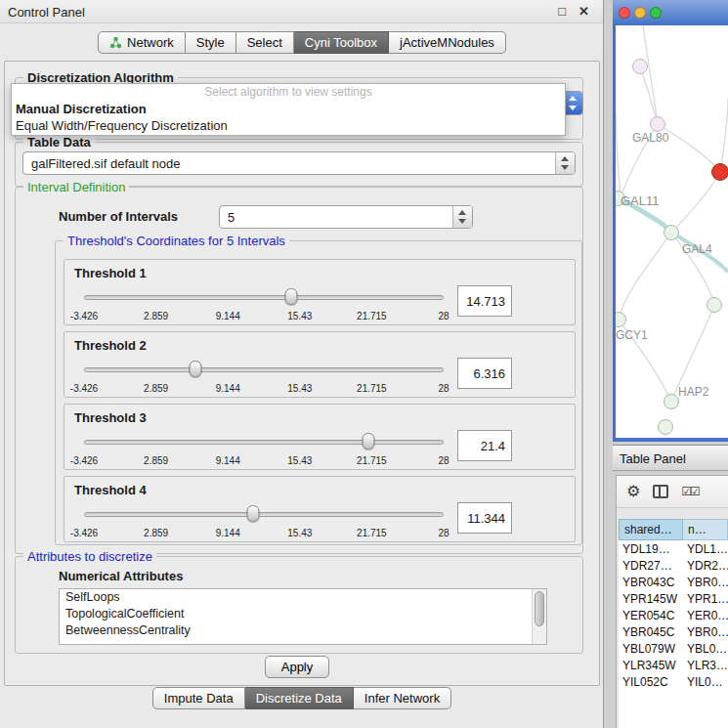 This screenshot has width=728, height=728. What do you see at coordinates (303, 631) in the screenshot?
I see `list-item: BetweennessCentrality` at bounding box center [303, 631].